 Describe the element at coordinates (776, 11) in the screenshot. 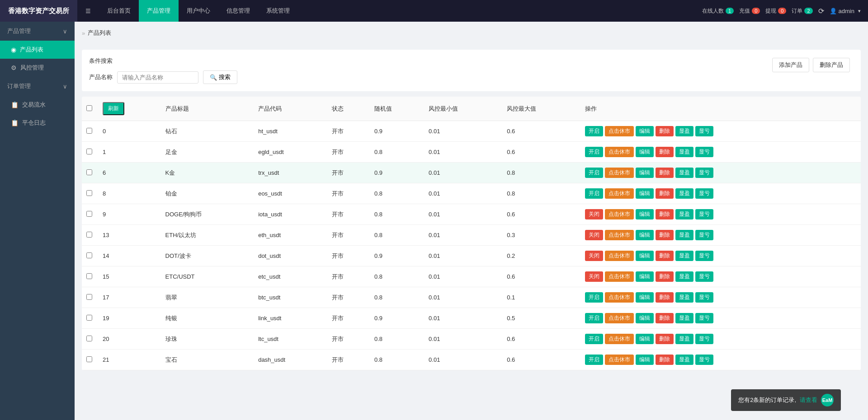

I see `withdraw-badge: 提现 0` at that location.